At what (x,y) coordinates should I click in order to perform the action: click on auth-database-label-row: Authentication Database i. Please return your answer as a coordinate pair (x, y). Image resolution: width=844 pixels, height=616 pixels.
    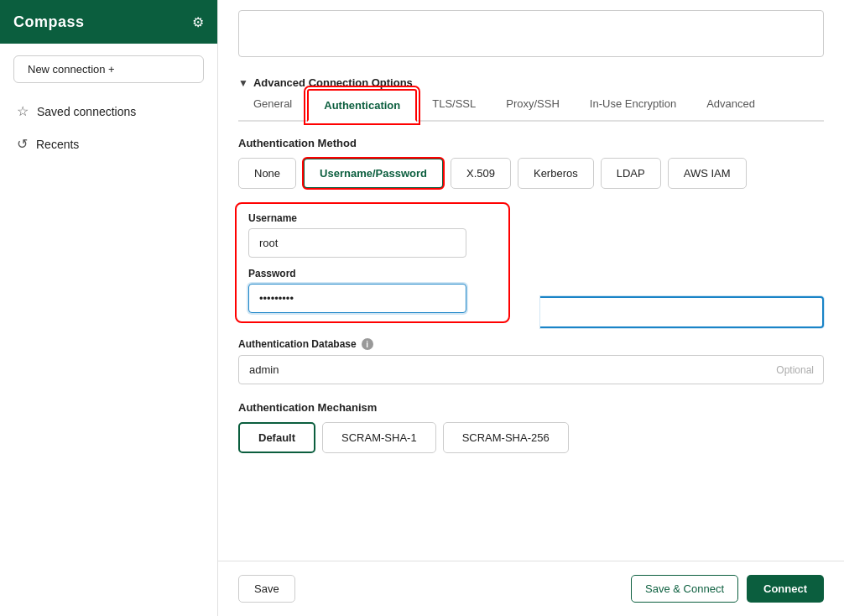
    Looking at the image, I should click on (531, 344).